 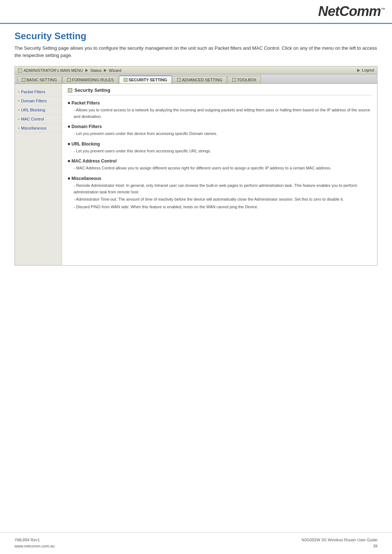 What do you see at coordinates (20, 70) in the screenshot?
I see `admin-icon` at bounding box center [20, 70].